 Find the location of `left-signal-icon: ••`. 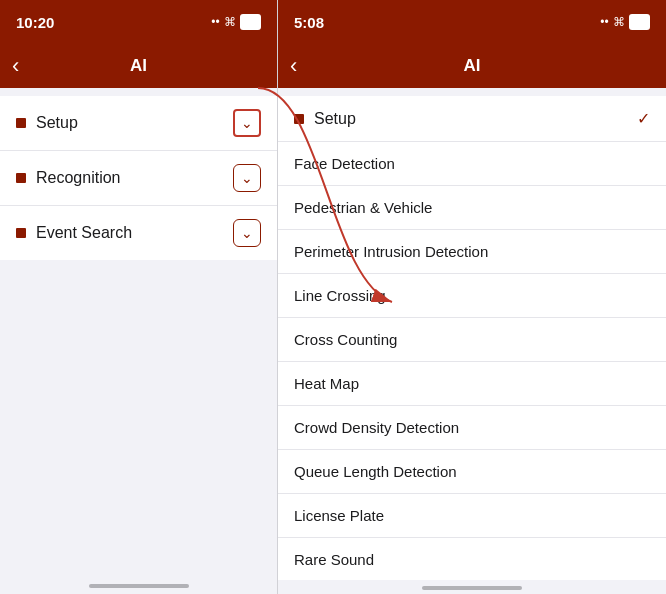

left-signal-icon: •• is located at coordinates (215, 22).